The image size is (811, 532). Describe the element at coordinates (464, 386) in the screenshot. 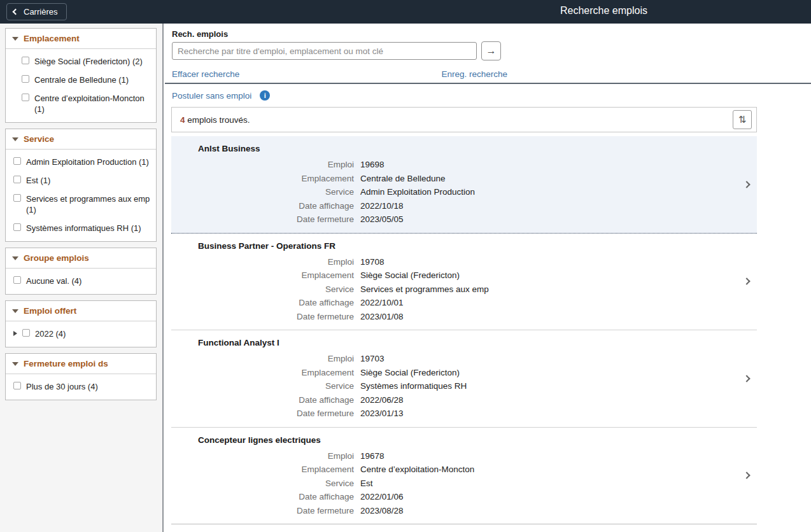

I see `job-field-row: ServiceSystèmes informatiques RH` at that location.